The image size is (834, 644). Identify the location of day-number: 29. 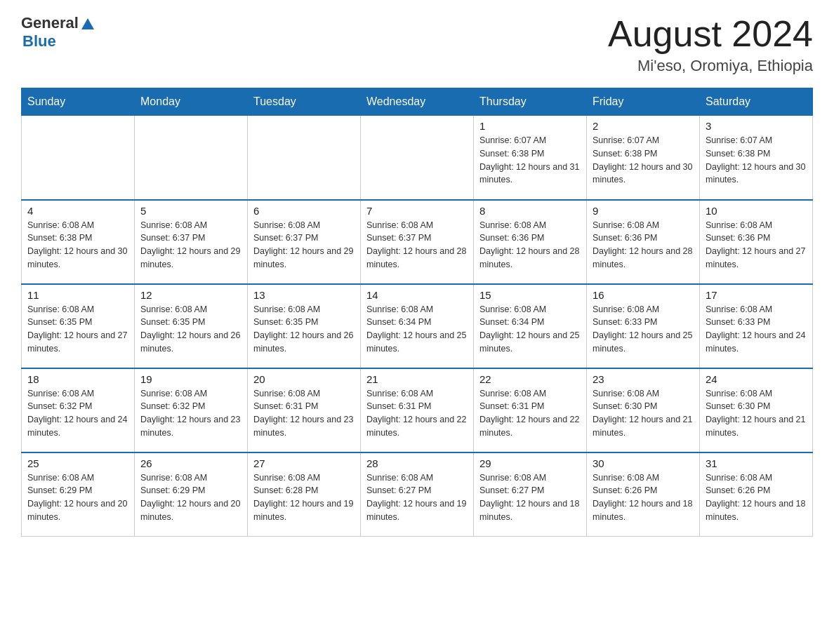
(530, 463).